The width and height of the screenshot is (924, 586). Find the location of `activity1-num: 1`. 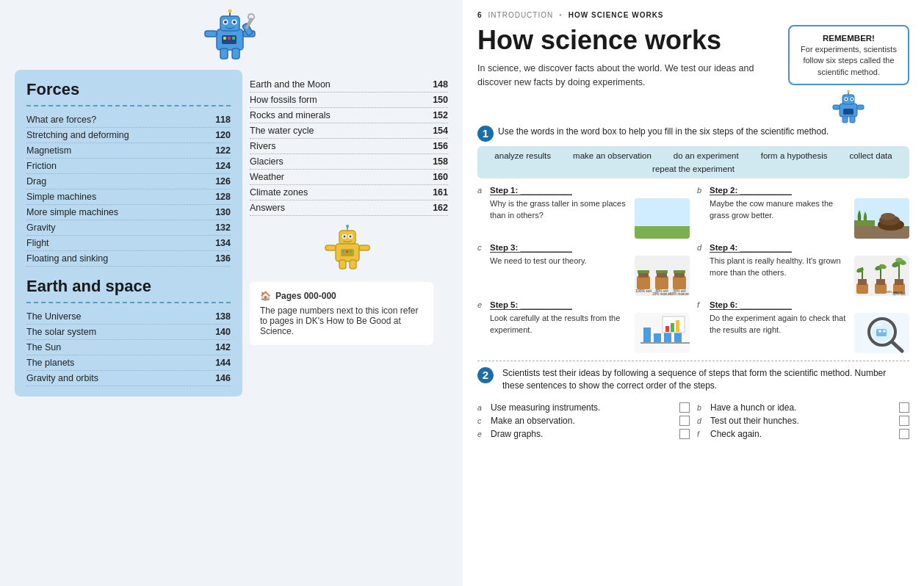

activity1-num: 1 is located at coordinates (486, 134).